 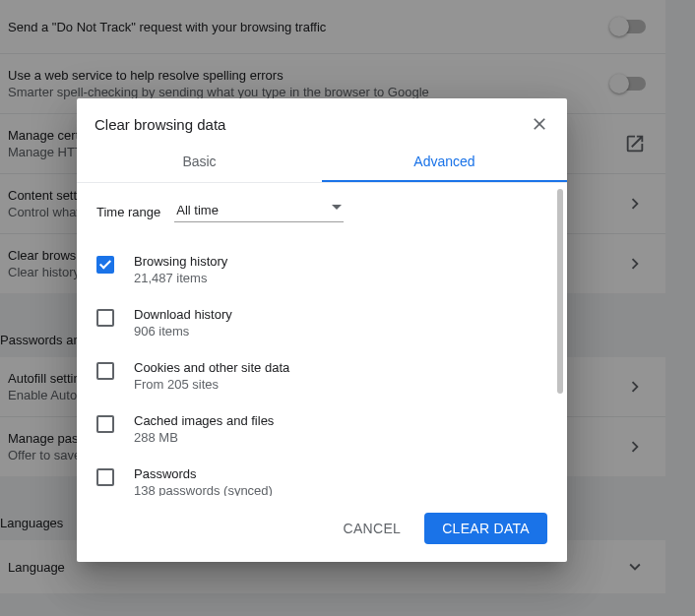 I want to click on option-subtitle: 21,487 items, so click(x=181, y=277).